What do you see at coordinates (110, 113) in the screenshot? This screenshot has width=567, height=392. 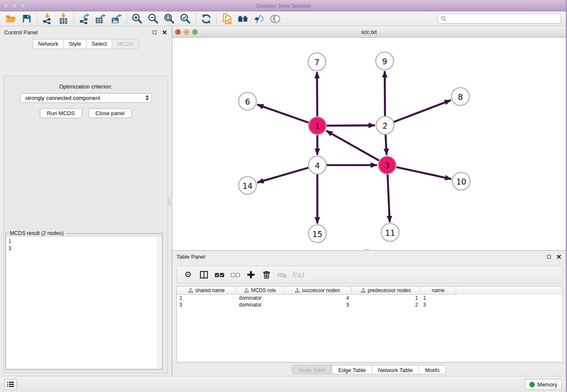 I see `close-panel-button: Close panel` at bounding box center [110, 113].